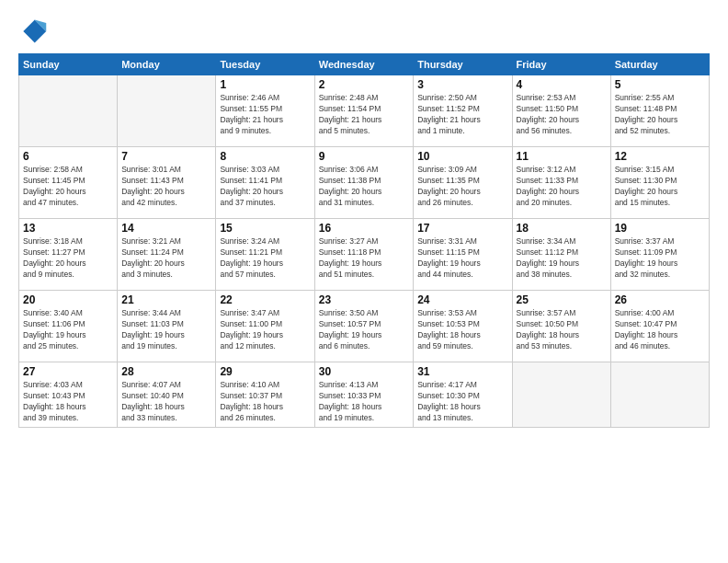 This screenshot has height=563, width=728. What do you see at coordinates (660, 255) in the screenshot?
I see `calendar-cell: 19Sunrise: 3:37 AM Sunset: 11:09 PM Dayl…` at bounding box center [660, 255].